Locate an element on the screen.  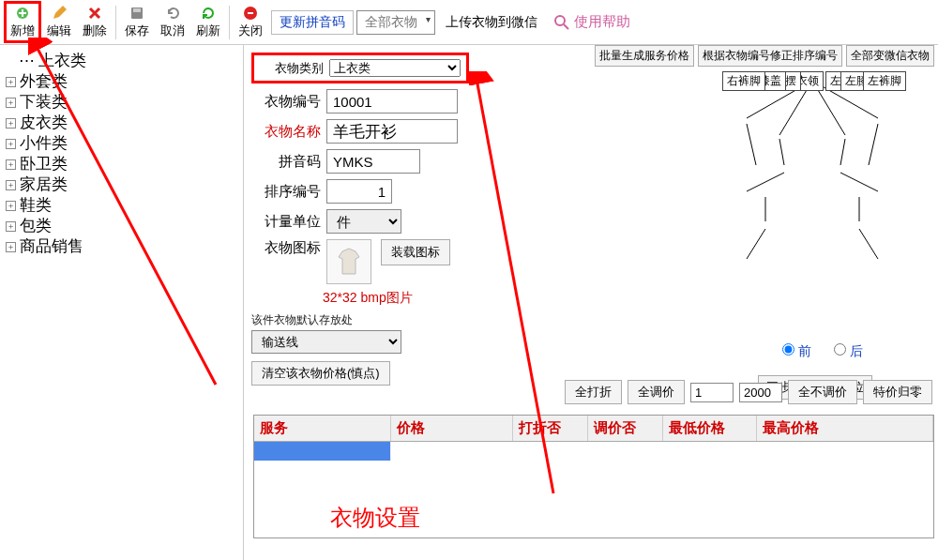
stop-icon is located at coordinates (250, 13).